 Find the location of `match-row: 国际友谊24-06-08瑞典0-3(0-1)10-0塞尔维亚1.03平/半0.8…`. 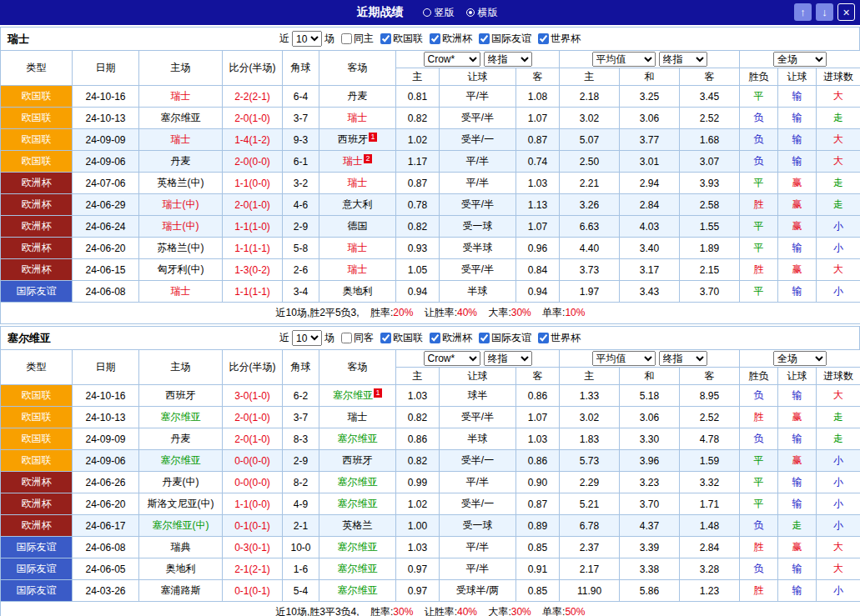

match-row: 国际友谊24-06-08瑞典0-3(0-1)10-0塞尔维亚1.03平/半0.8… is located at coordinates (430, 548).